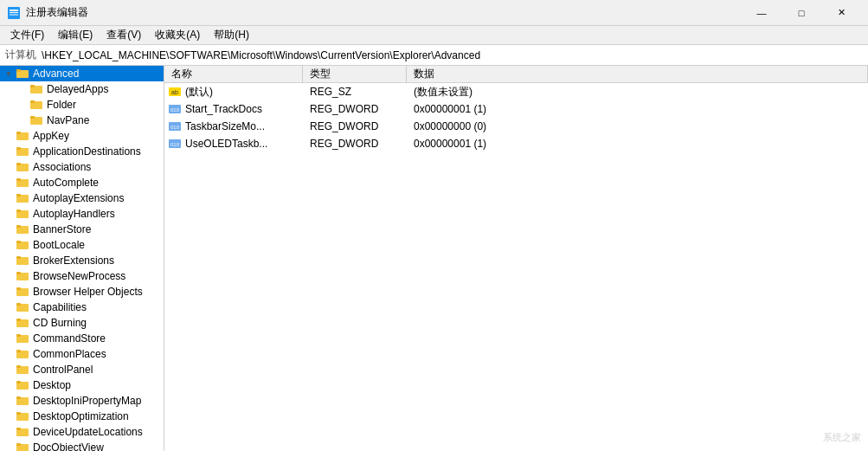 The width and height of the screenshot is (868, 451). What do you see at coordinates (81, 370) in the screenshot?
I see `tree-item: ControlPanel` at bounding box center [81, 370].